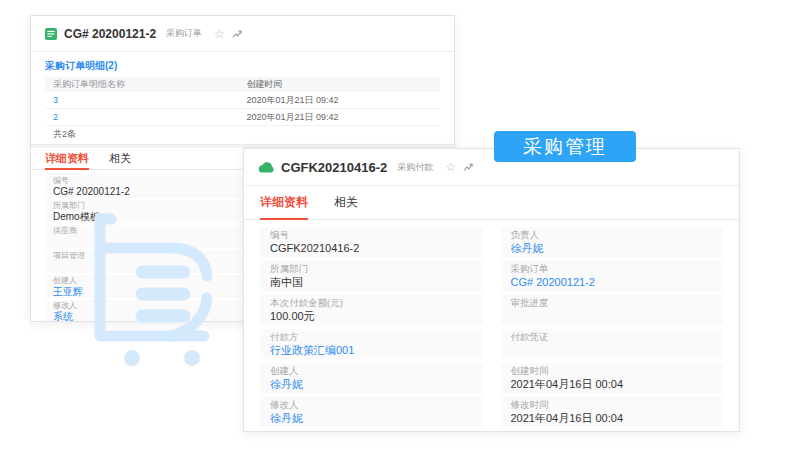 Image resolution: width=792 pixels, height=459 pixels. What do you see at coordinates (334, 168) in the screenshot?
I see `purchase-payment-title: CGFK20210416-2` at bounding box center [334, 168].